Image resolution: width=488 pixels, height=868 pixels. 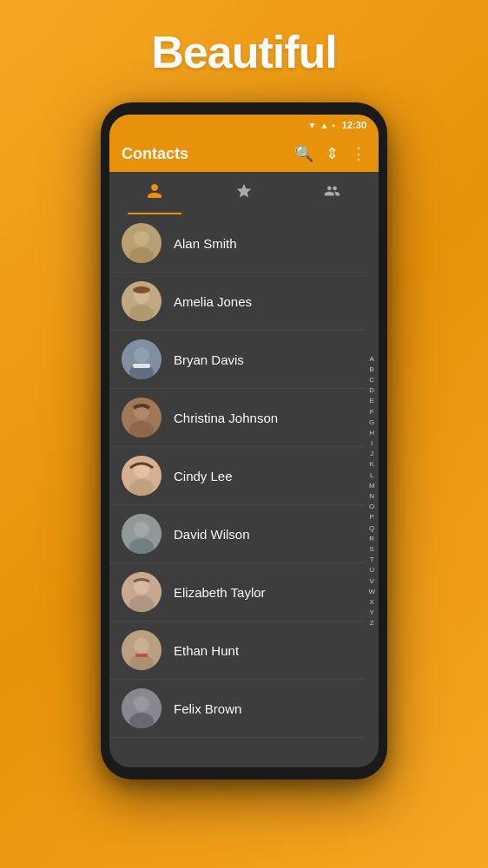 What do you see at coordinates (208, 359) in the screenshot?
I see `contact-name: Bryan Davis` at bounding box center [208, 359].